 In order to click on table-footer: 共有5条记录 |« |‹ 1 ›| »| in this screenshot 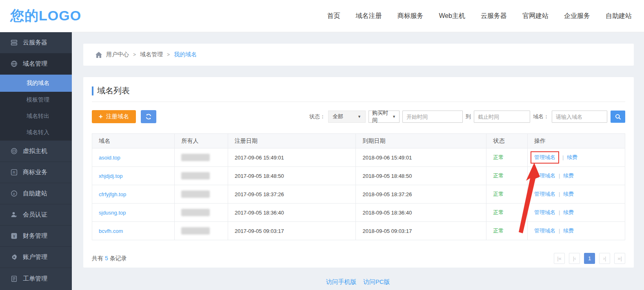, I will do `click(358, 259)`.